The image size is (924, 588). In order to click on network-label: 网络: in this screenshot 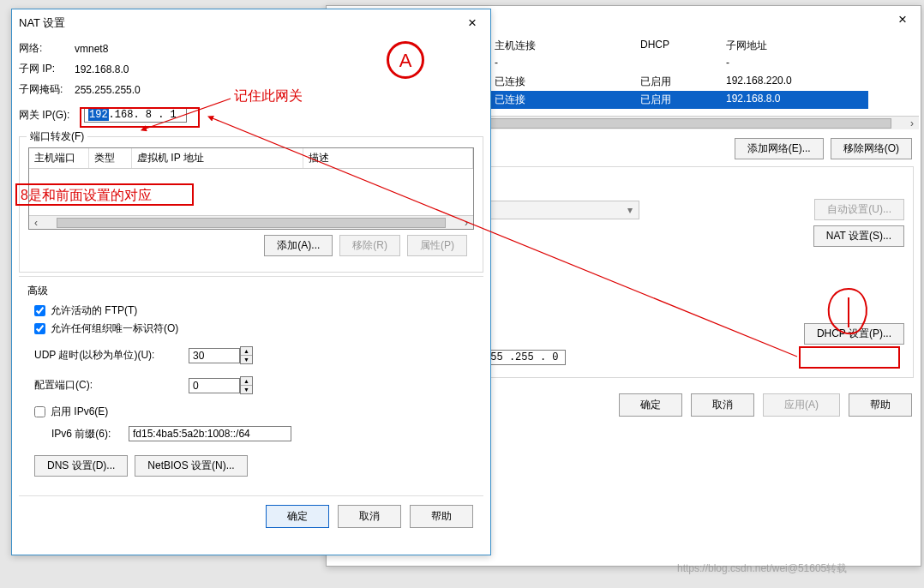, I will do `click(46, 48)`.